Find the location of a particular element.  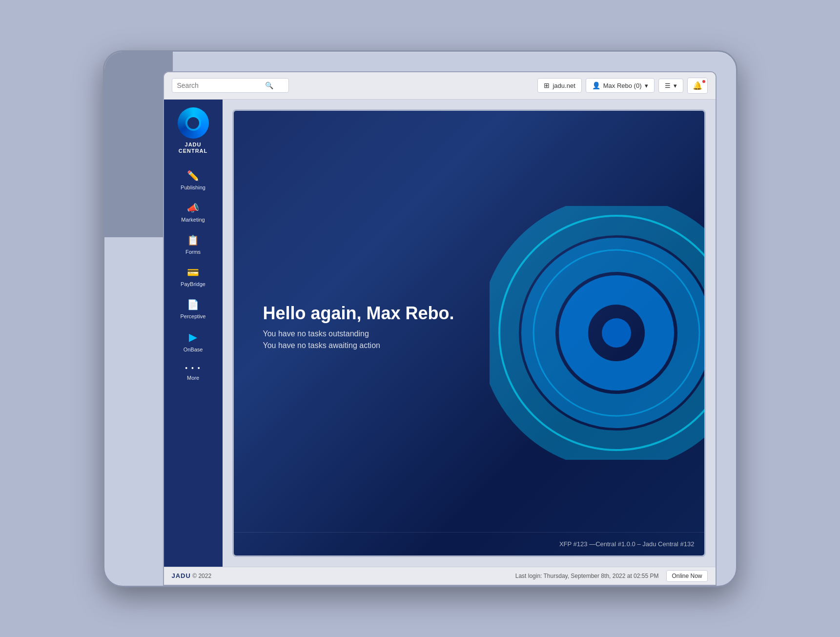

site-label: jadu.net is located at coordinates (564, 86).